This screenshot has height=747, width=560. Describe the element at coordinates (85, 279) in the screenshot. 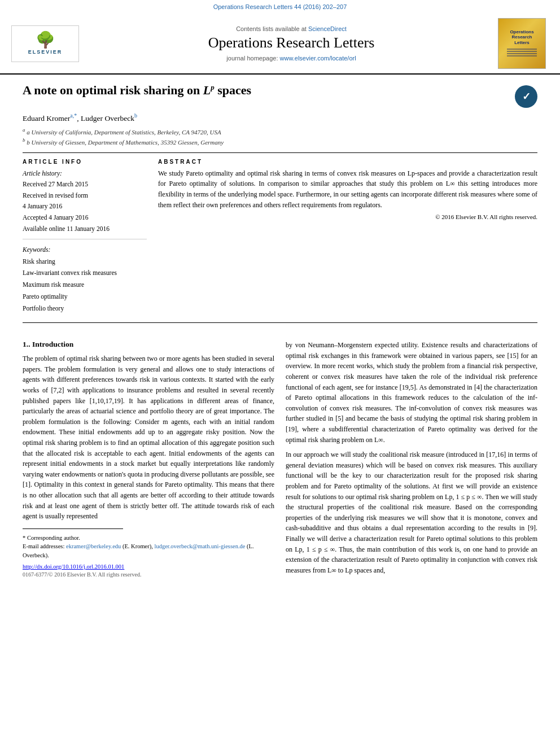

I see `keywords-section: Keywords: Risk sharing Law-invariant con…` at that location.